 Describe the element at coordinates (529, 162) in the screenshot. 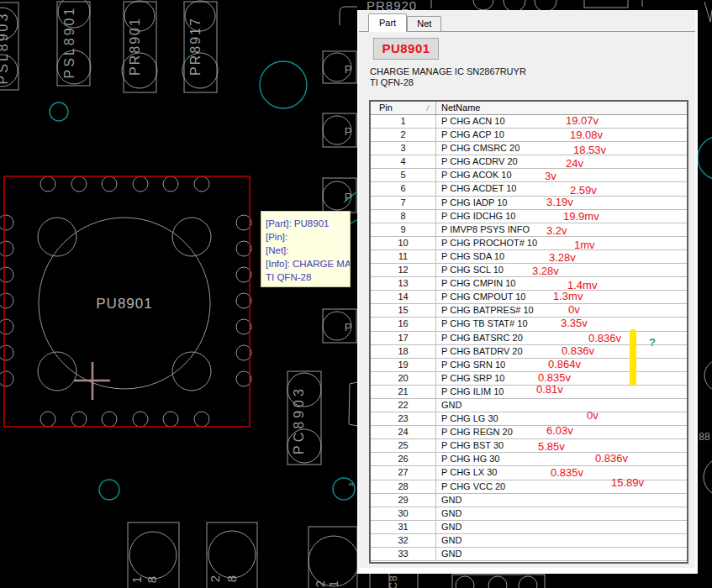

I see `table-row: 4P CHG ACDRV 20` at that location.